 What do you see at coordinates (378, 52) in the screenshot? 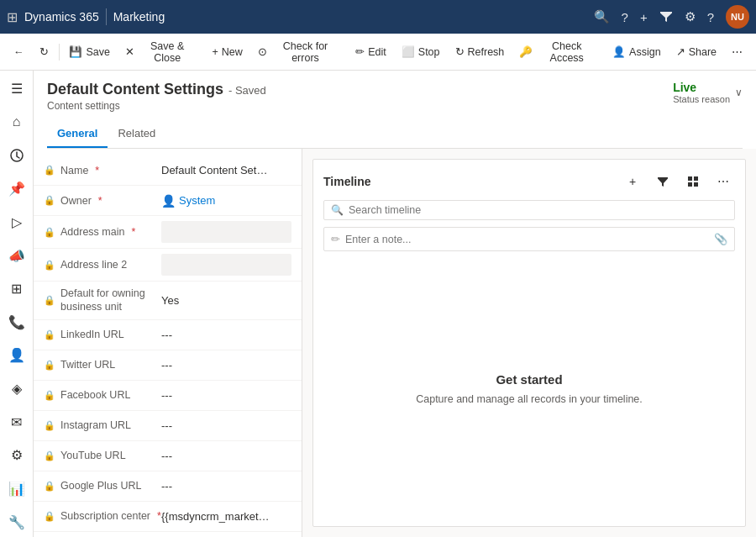
I see `command-bar: ← ↻ 💾 Save ✕ Save & Close + New ⊙ Check …` at bounding box center [378, 52].